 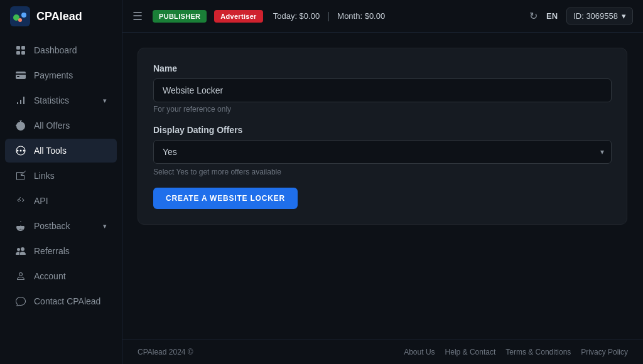 I want to click on dashboard-icon, so click(x=21, y=50).